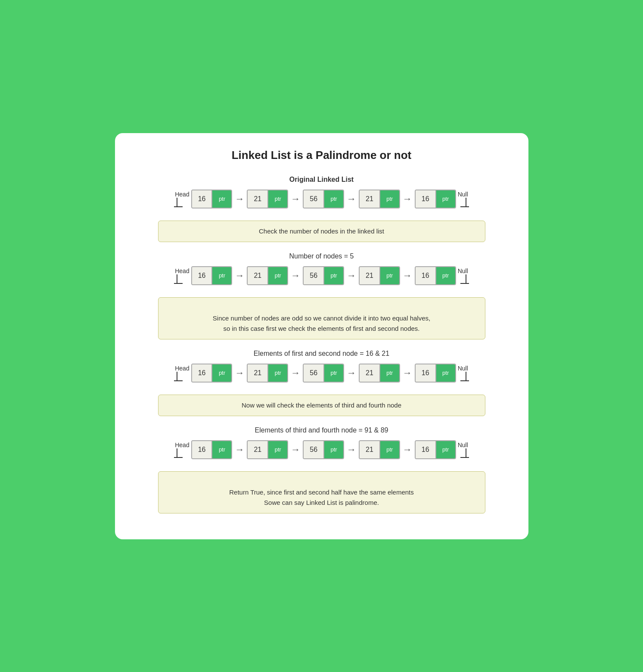 The image size is (643, 672). Describe the element at coordinates (463, 199) in the screenshot. I see `null-indicator-1: Null` at that location.